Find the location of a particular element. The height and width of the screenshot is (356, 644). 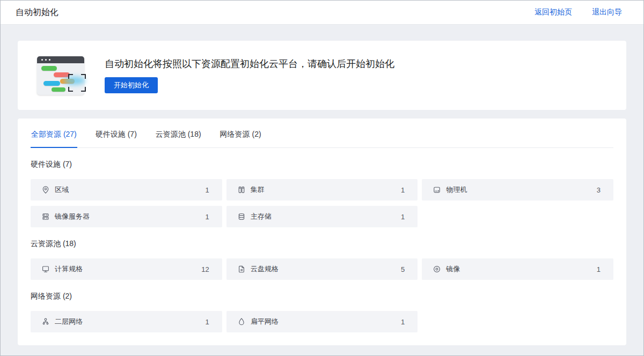

tab-network-resources: 网络资源 (2) is located at coordinates (240, 133).